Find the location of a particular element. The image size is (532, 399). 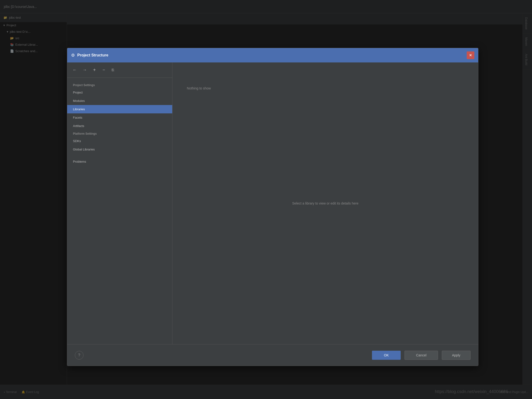

copy-library-button: ⎘ is located at coordinates (113, 70).